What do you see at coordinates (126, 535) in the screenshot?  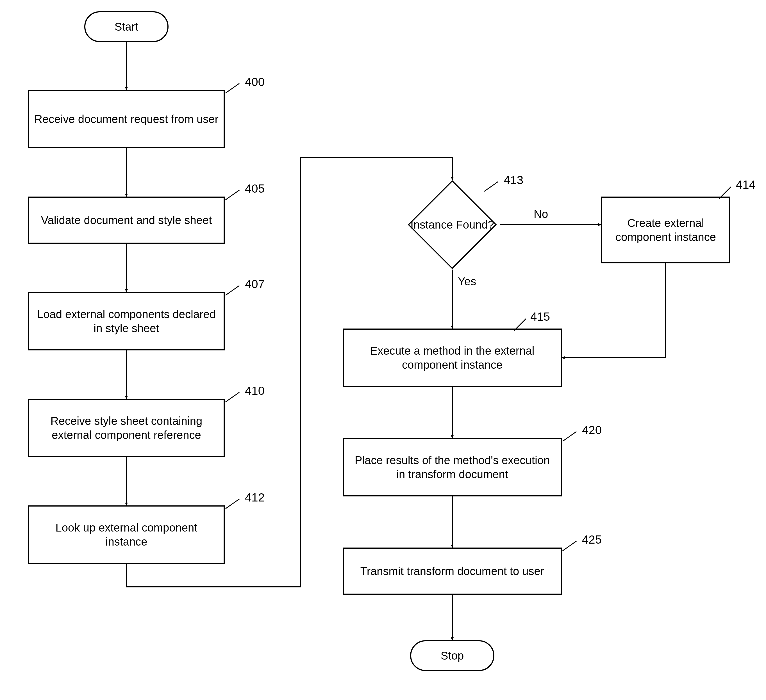 I see `process-412: Look up external component instance` at bounding box center [126, 535].